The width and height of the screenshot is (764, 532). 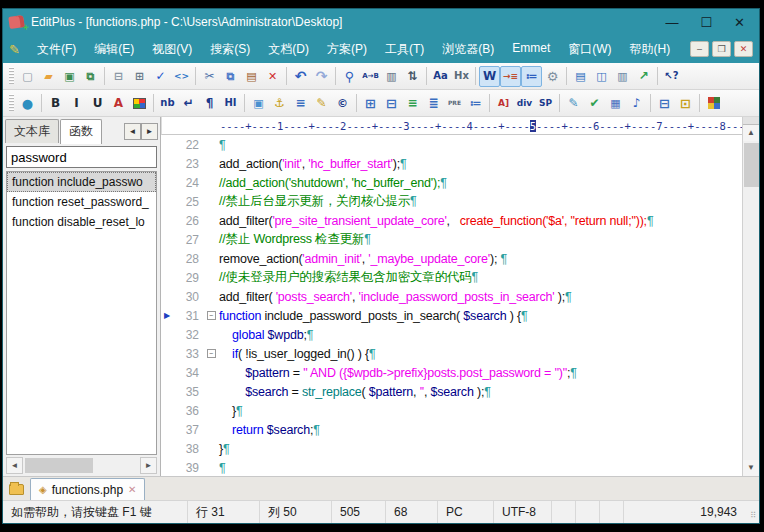 I want to click on list-button: ≔, so click(x=476, y=104).